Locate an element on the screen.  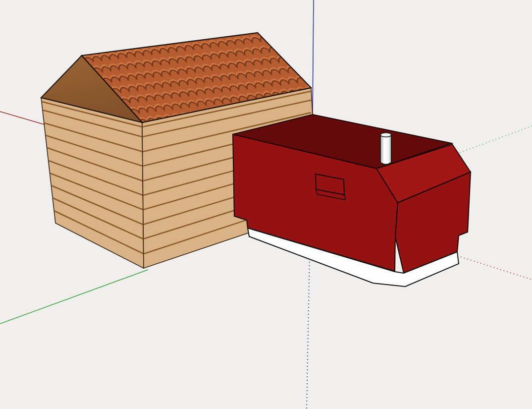
exhaust-pipe-body is located at coordinates (386, 150).